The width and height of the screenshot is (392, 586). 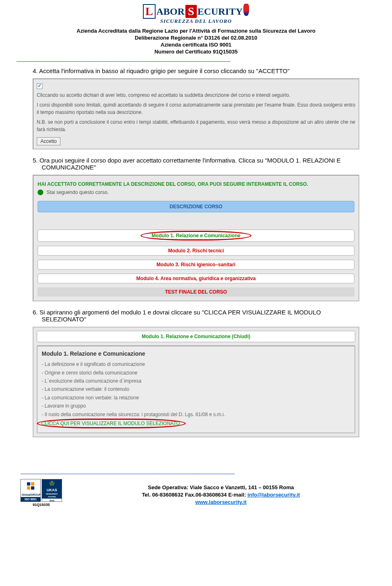 I want to click on globe-icon, so click(x=31, y=486).